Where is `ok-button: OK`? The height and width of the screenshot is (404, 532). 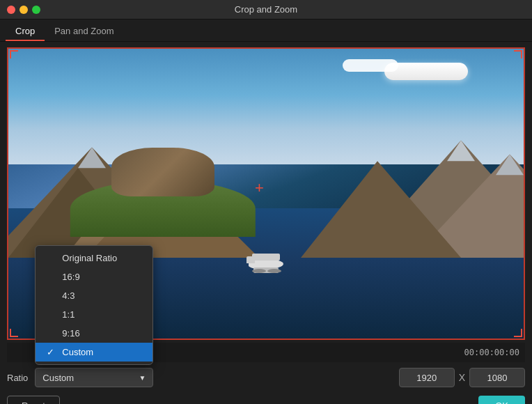 ok-button: OK is located at coordinates (501, 400).